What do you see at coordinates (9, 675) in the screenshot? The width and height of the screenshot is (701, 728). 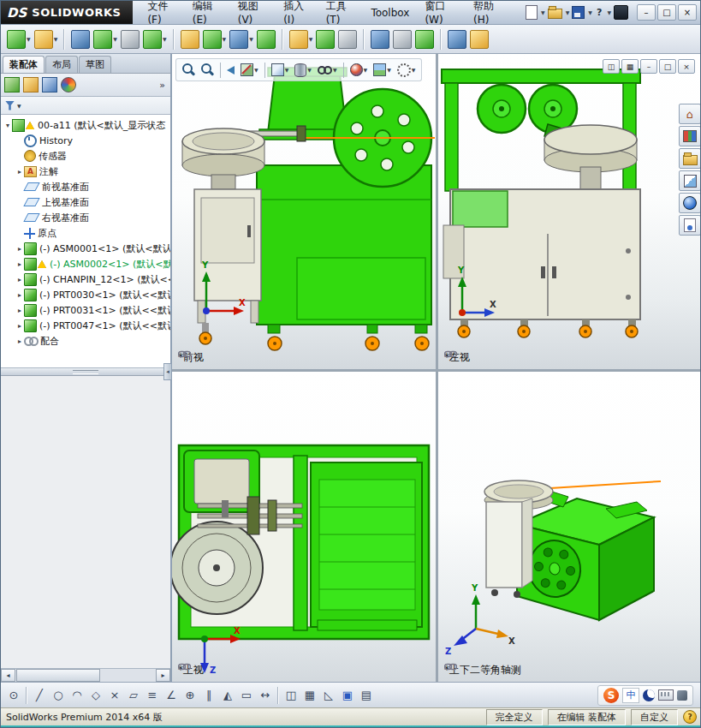 I see `scroll-left-icon` at bounding box center [9, 675].